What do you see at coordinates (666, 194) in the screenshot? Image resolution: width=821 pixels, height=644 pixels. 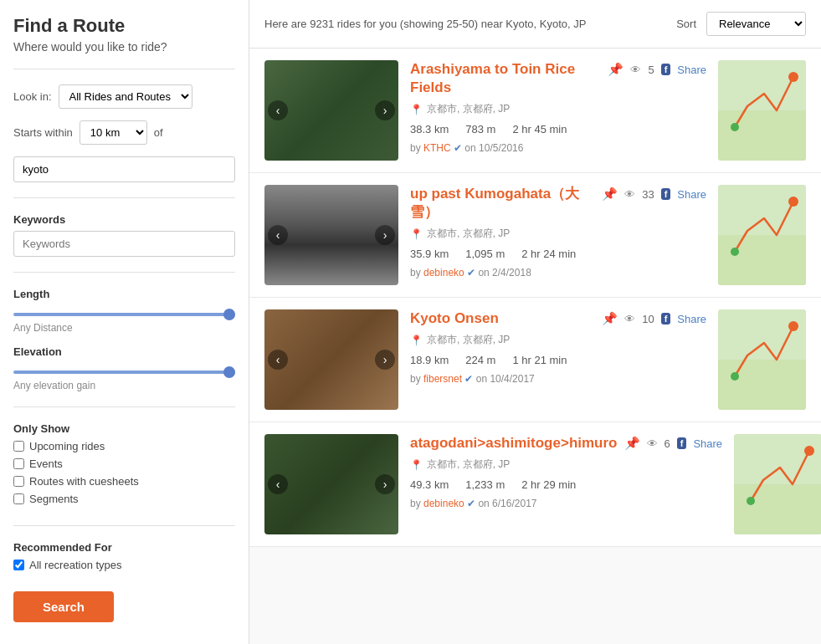 I see `facebook-icon: f` at bounding box center [666, 194].